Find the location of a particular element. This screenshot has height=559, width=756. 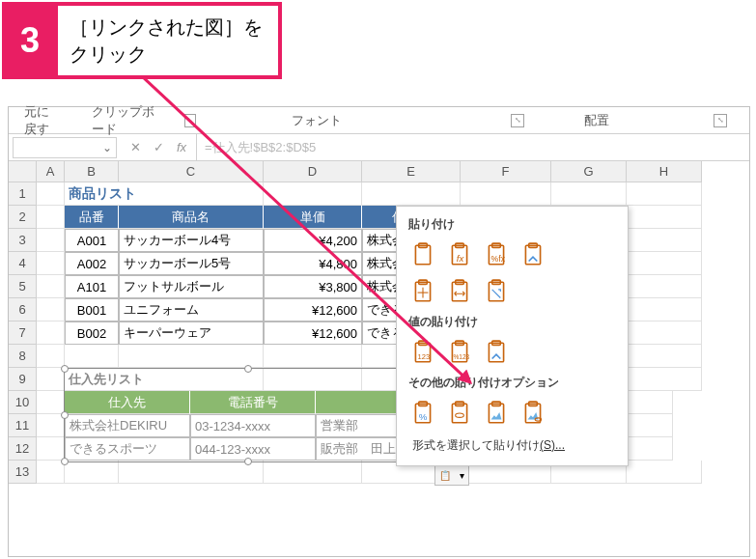

cancel-icon: ✕ is located at coordinates (135, 147).